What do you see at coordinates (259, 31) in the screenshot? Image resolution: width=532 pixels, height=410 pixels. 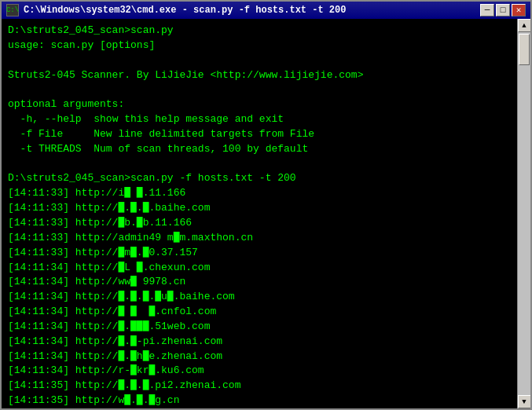 I see `terminal-line: D:\struts2_045_scan>scan.py` at bounding box center [259, 31].